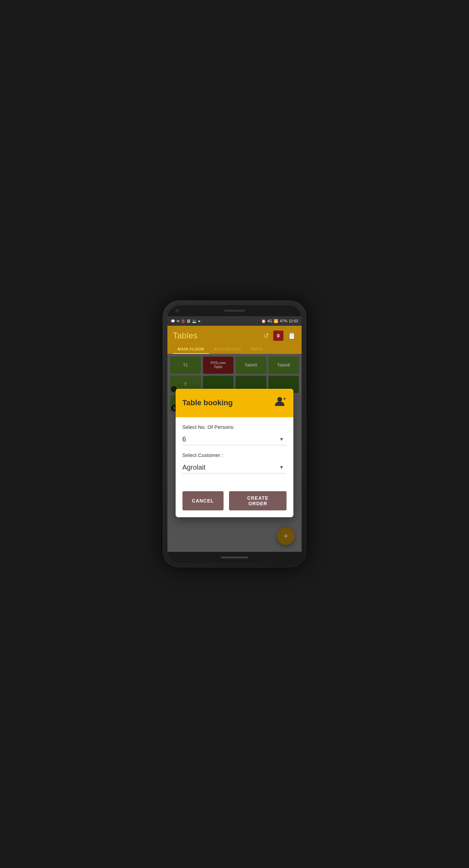 The height and width of the screenshot is (868, 469). What do you see at coordinates (234, 336) in the screenshot?
I see `header-top: Tables ↺ 0 📋` at bounding box center [234, 336].